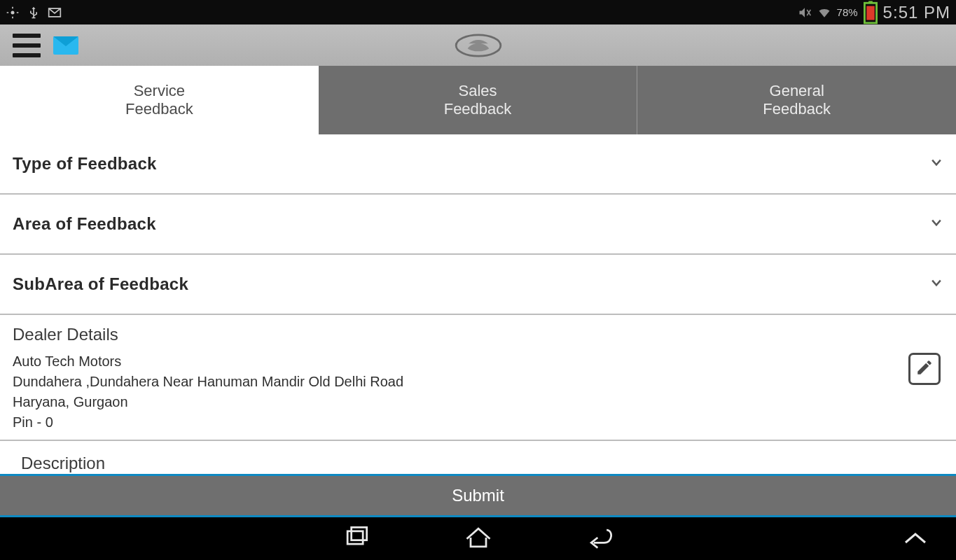 This screenshot has height=560, width=956. I want to click on recent-apps-button, so click(356, 539).